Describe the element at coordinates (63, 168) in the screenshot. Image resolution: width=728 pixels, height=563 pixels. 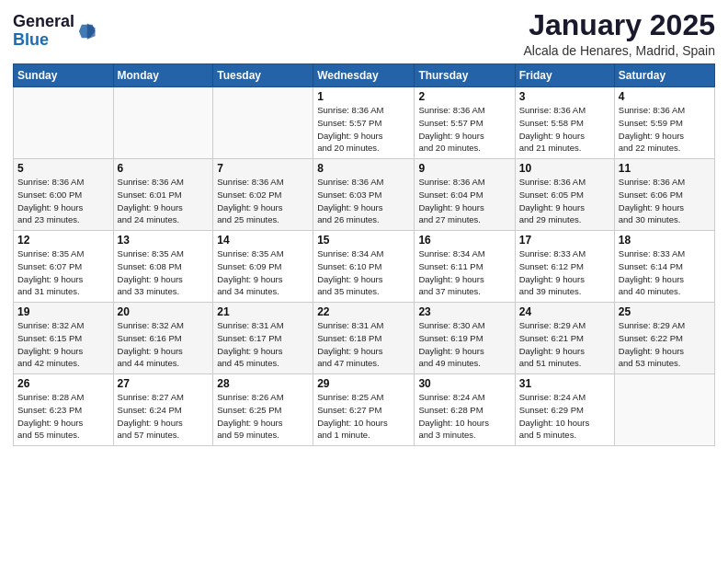
I see `day-number: 5` at that location.